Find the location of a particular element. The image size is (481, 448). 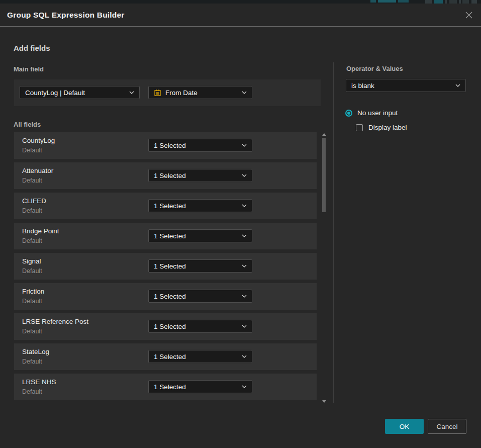

field-row: Bridge Point Default 1 Selected is located at coordinates (165, 236).